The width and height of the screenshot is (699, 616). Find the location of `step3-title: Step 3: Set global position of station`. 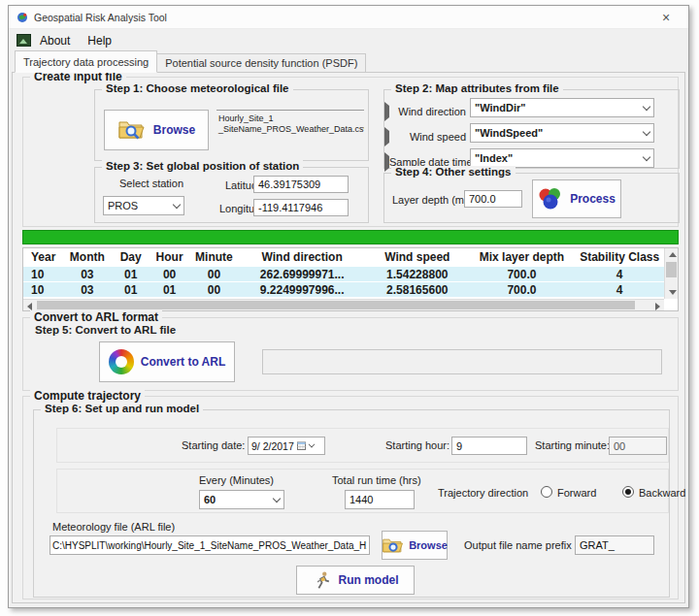

step3-title: Step 3: Set global position of station is located at coordinates (202, 166).